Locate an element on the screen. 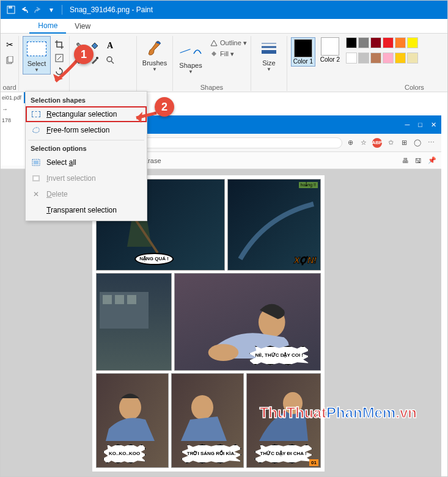 The height and width of the screenshot is (477, 448). speech-thucday: THỨC DẬY ĐI CHA ! is located at coordinates (284, 454).